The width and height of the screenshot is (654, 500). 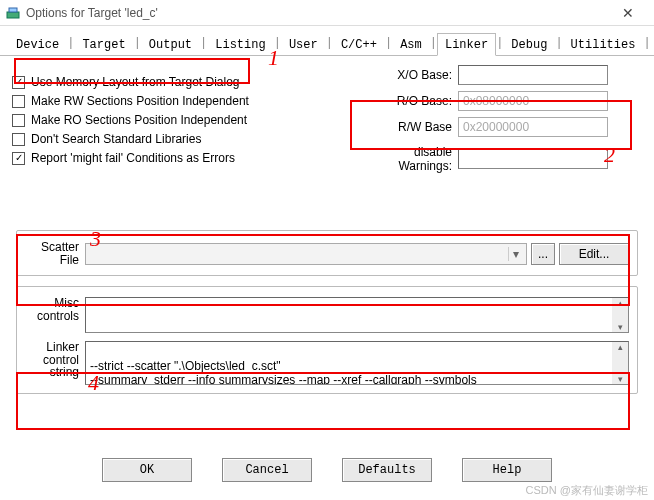 I want to click on make-rw-pi-checkbox, so click(x=18, y=102).